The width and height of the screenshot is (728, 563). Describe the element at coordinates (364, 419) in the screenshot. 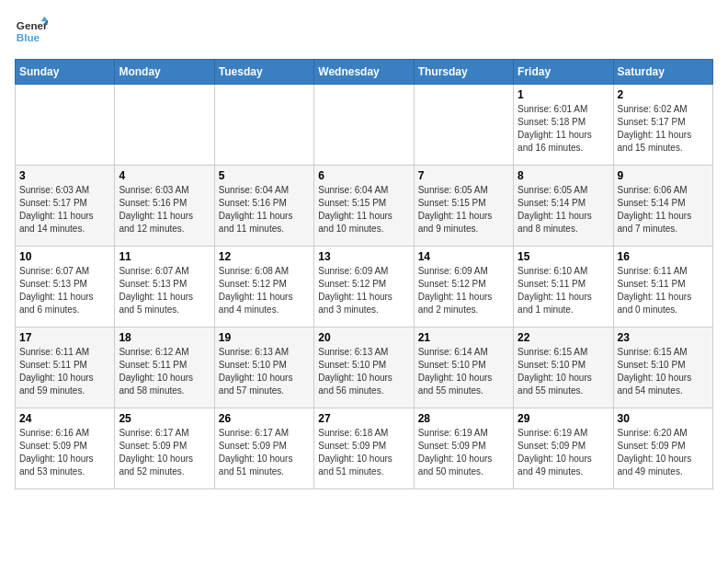

I see `day-number: 27` at that location.